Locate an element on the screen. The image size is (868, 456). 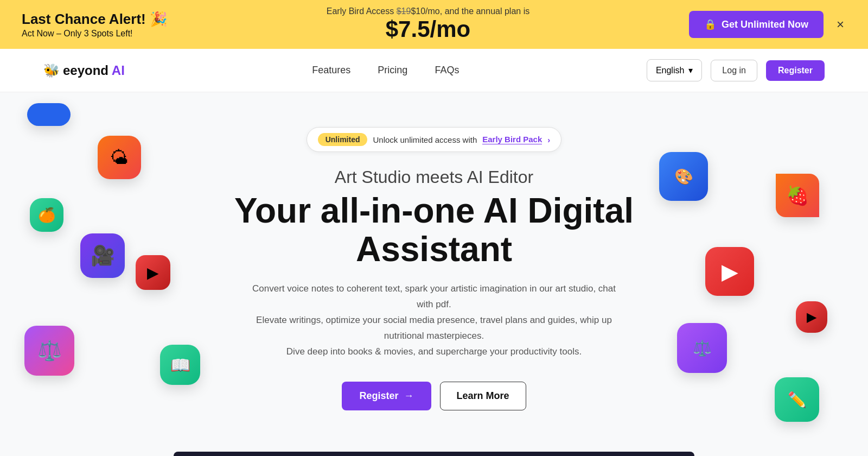
paint-icon: 🎨 is located at coordinates (684, 176).